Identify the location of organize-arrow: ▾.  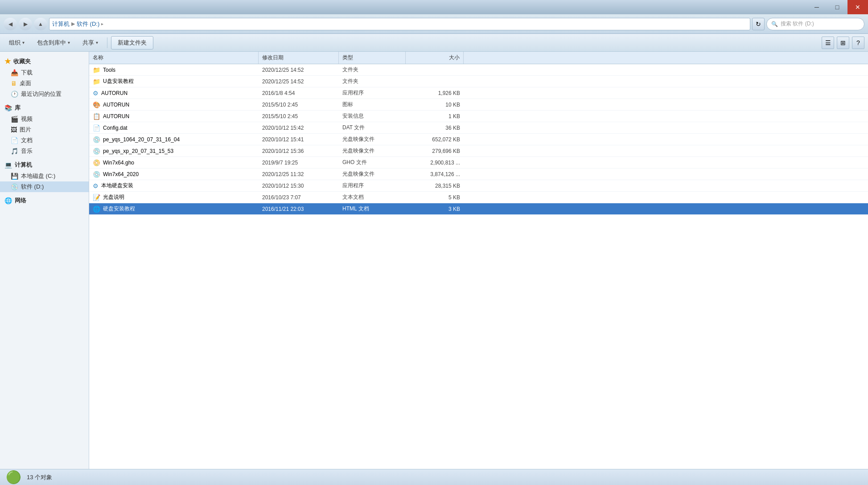
(23, 43).